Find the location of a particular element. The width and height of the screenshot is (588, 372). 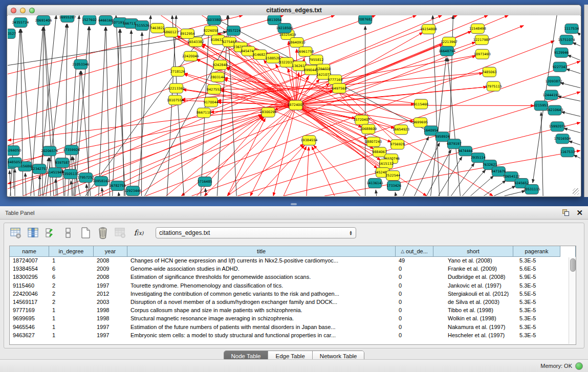

delete-rows-button is located at coordinates (103, 233).